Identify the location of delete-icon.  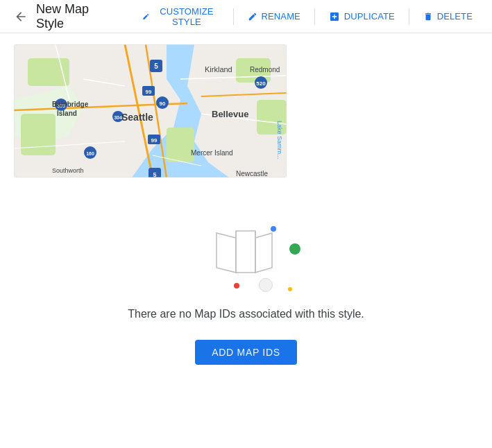
(428, 17).